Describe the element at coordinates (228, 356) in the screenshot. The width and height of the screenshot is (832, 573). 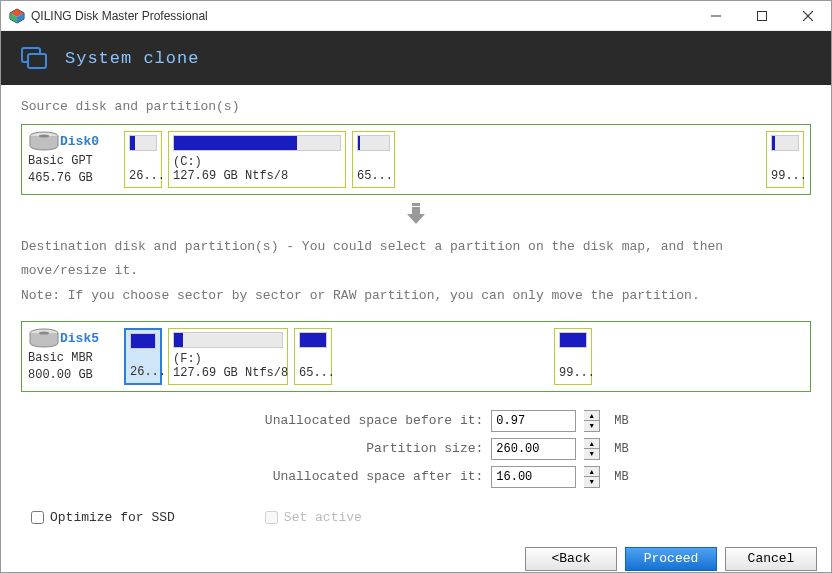
I see `dest-partition-1: (F:) 127.69 GB Ntfs/8` at that location.